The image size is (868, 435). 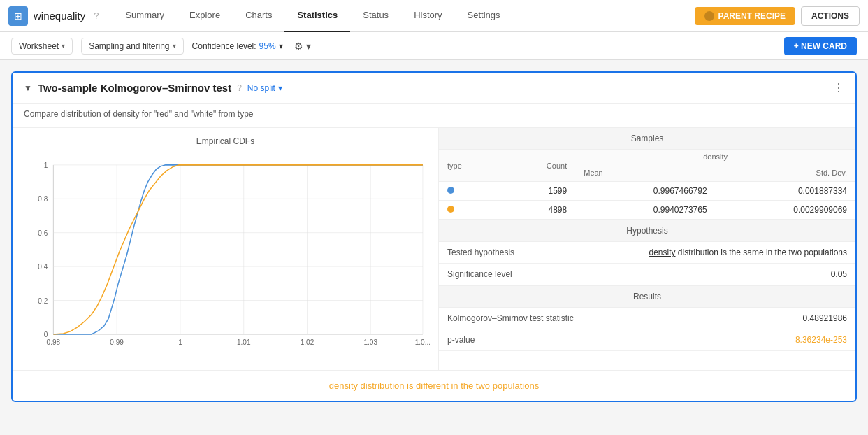 I want to click on tab-settings: Settings, so click(x=484, y=16).